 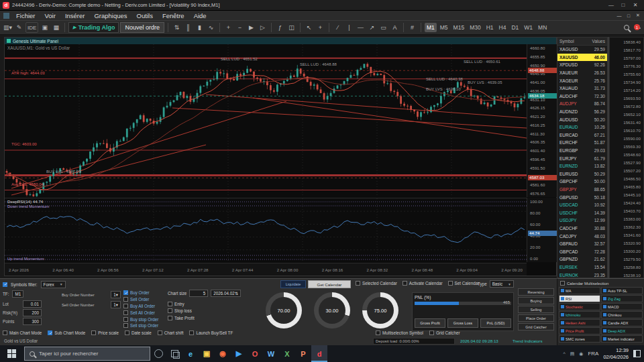 I want to click on check-selected-calendar: Selected Calendar, so click(x=376, y=283).